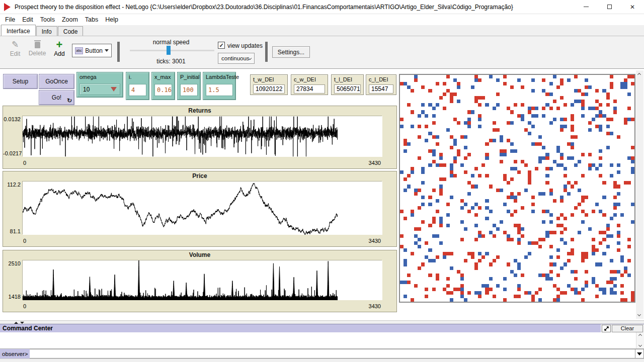  I want to click on view-updates-label: view updates, so click(245, 46).